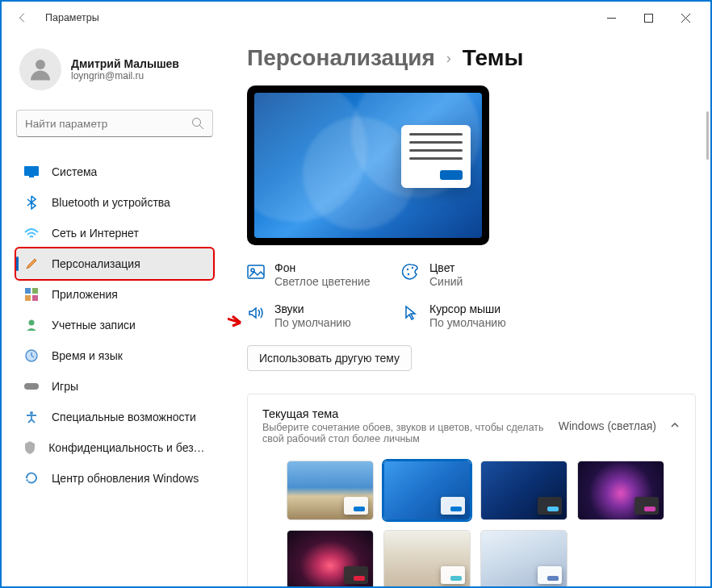 The image size is (712, 588). Describe the element at coordinates (475, 274) in the screenshot. I see `setting-color: Цвет Синий` at that location.